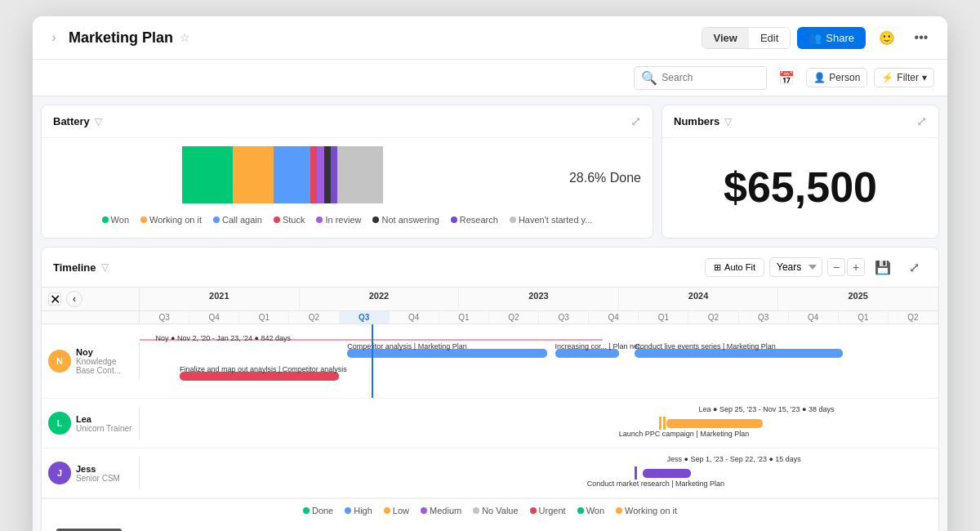  What do you see at coordinates (697, 121) in the screenshot?
I see `numbers-title: Numbers` at bounding box center [697, 121].